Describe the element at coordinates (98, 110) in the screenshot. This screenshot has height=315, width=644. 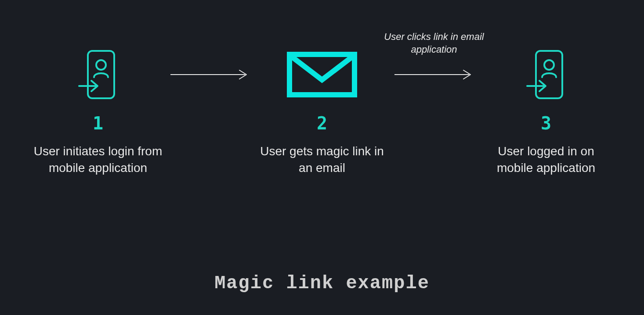
I see `step-1: 1 User initiates login from mobile appli…` at that location.